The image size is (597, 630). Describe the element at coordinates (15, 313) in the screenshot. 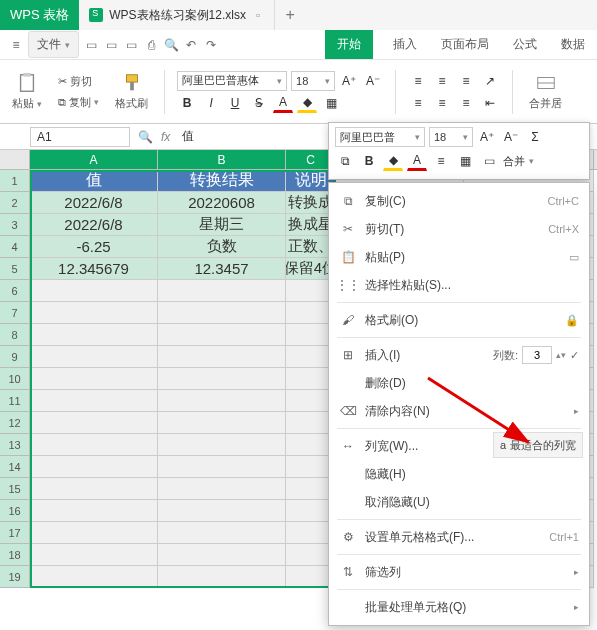

I see `row-header: 7` at that location.